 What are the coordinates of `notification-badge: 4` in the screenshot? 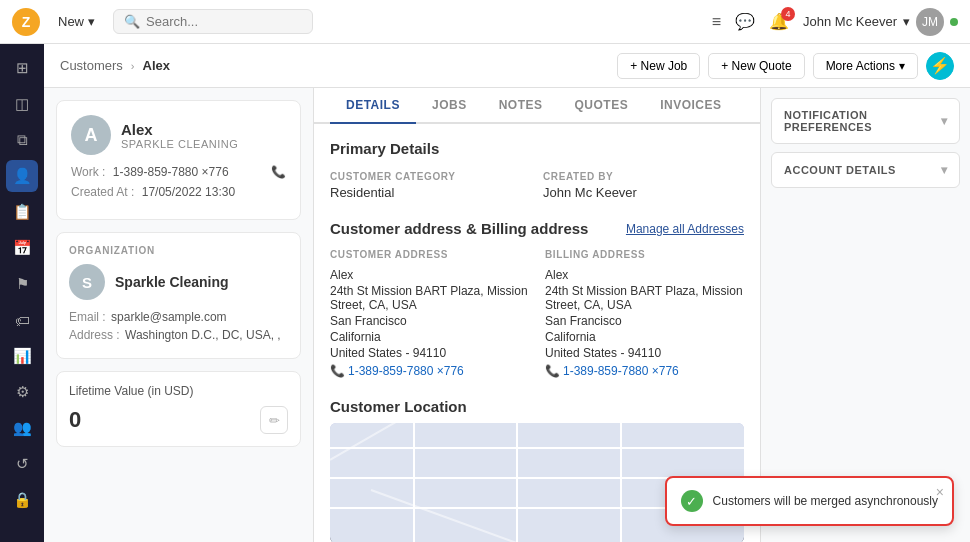 It's located at (788, 14).